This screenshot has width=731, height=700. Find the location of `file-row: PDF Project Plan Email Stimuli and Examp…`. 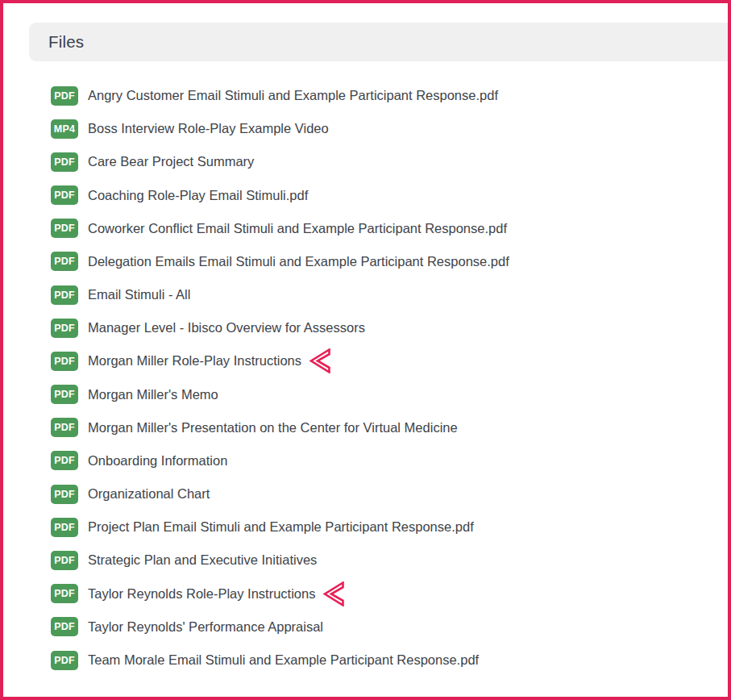

file-row: PDF Project Plan Email Stimuli and Examp… is located at coordinates (366, 527).